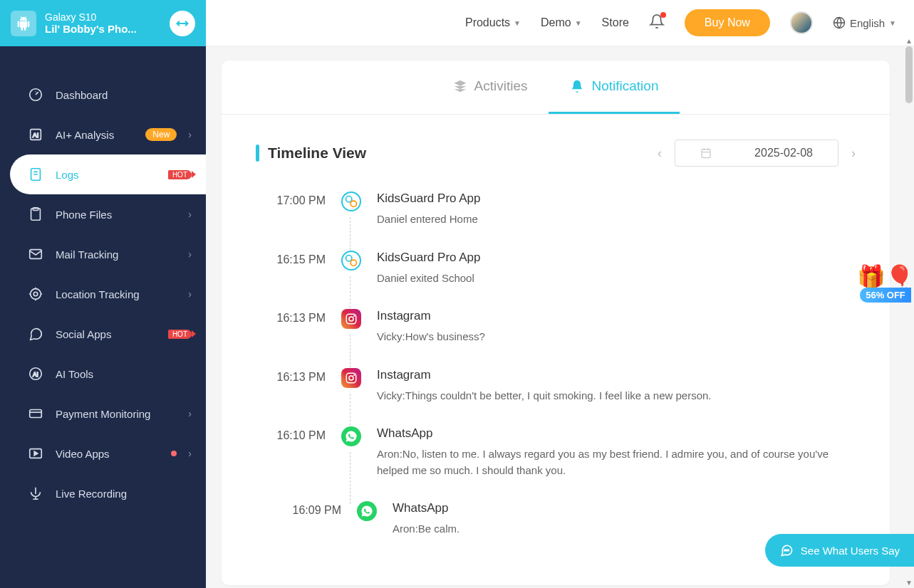 This screenshot has width=914, height=588. I want to click on timeline-body: KidsGuard Pro App Daniel entered Home, so click(616, 209).